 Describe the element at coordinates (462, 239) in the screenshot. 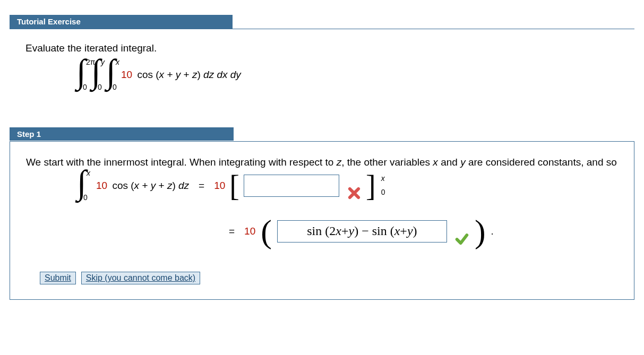

I see `check-mark-icon` at that location.